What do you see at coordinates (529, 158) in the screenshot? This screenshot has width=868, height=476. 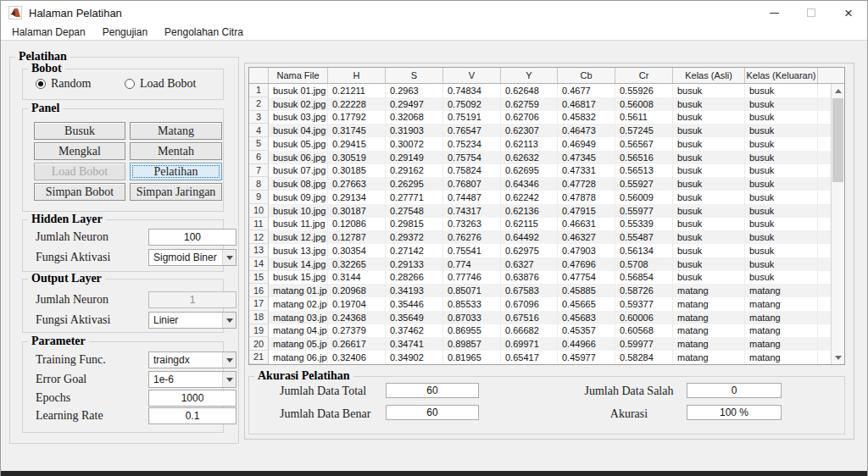 I see `table-cell: 0.62632` at bounding box center [529, 158].